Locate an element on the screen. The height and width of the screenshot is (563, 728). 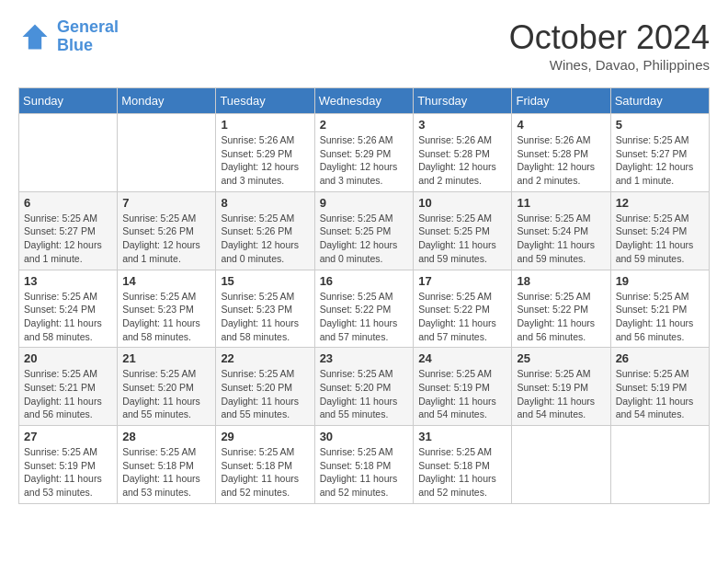
calendar-cell: 24Sunrise: 5:25 AMSunset: 5:19 PMDayligh… is located at coordinates (463, 386).